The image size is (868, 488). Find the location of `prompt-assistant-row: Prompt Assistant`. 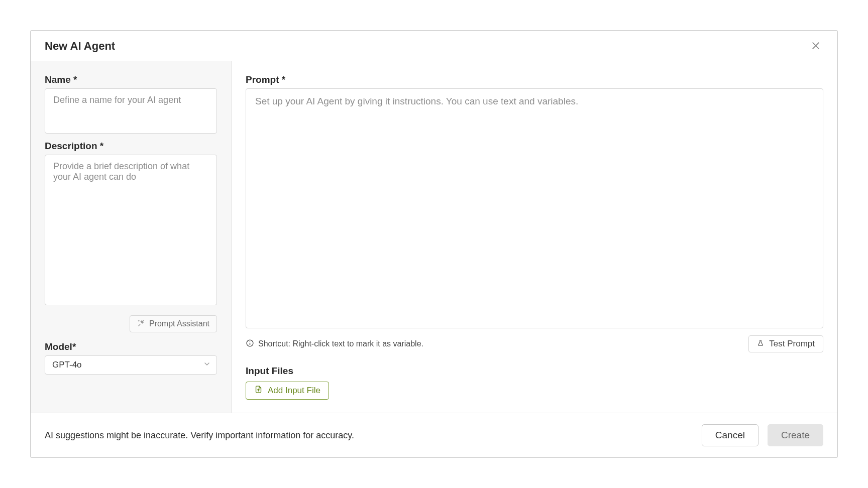

prompt-assistant-row: Prompt Assistant is located at coordinates (131, 324).